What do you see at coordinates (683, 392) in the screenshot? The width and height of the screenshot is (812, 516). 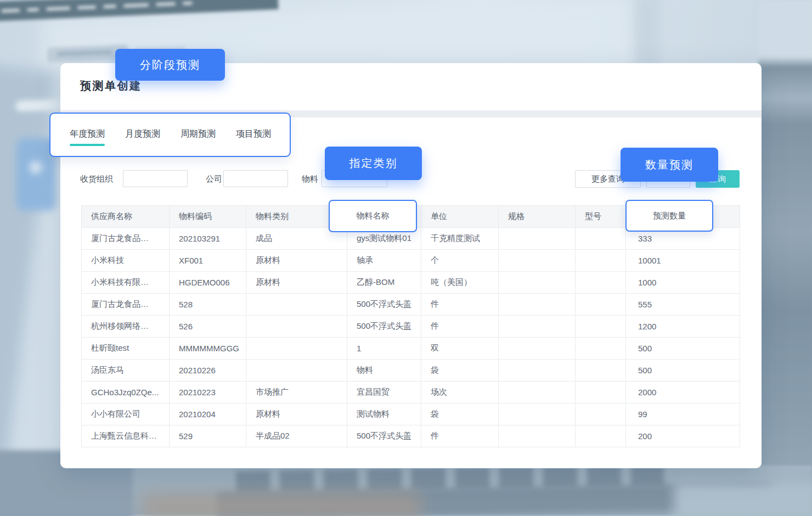 I see `table-cell: 2000` at bounding box center [683, 392].